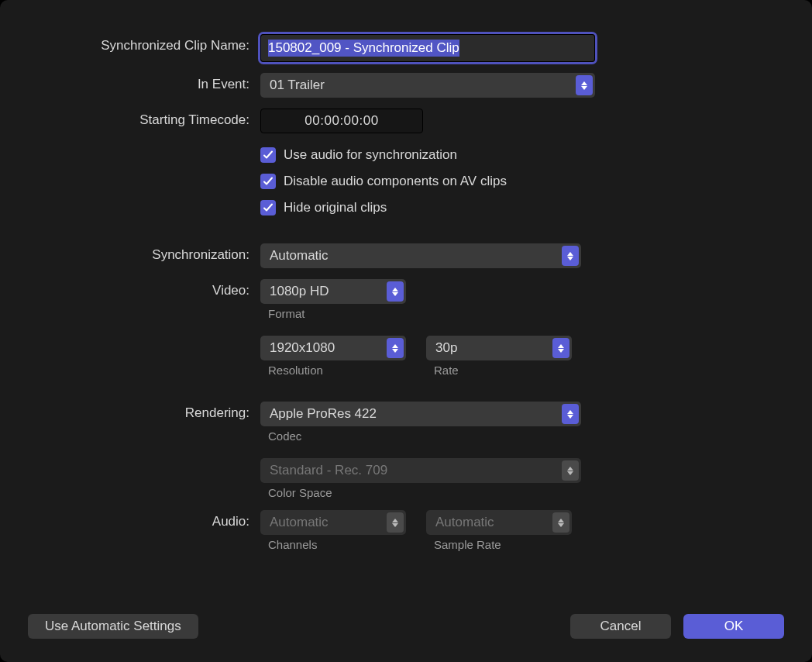 The image size is (812, 662). What do you see at coordinates (421, 414) in the screenshot?
I see `rendering-codec-popup: Apple ProRes 422` at bounding box center [421, 414].